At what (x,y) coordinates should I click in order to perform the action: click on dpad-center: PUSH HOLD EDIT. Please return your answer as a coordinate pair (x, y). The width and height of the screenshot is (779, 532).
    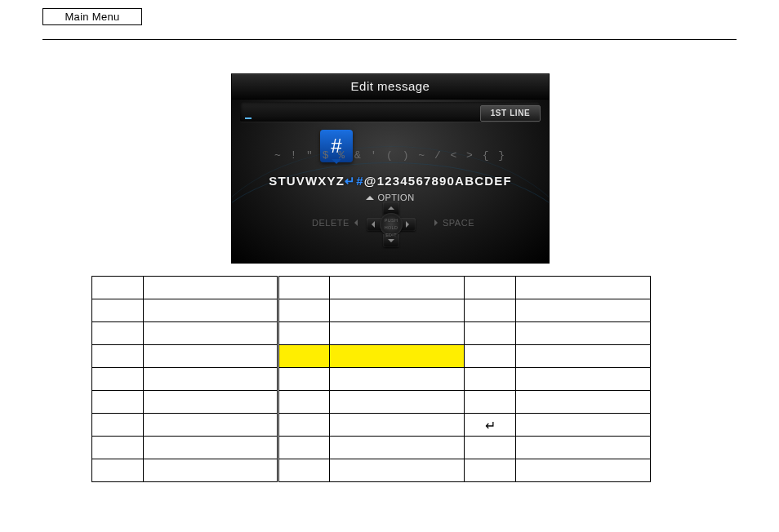
    Looking at the image, I should click on (391, 224).